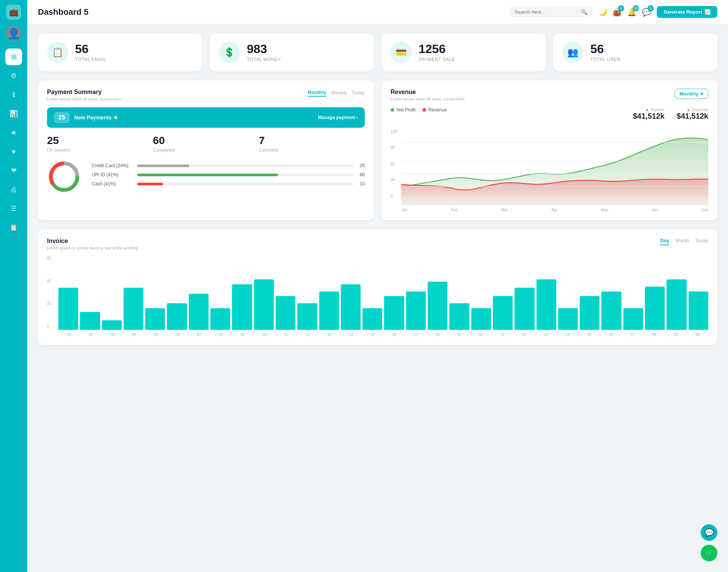 Image resolution: width=728 pixels, height=572 pixels. Describe the element at coordinates (14, 114) in the screenshot. I see `sidebar-item-analytics: 📊` at that location.